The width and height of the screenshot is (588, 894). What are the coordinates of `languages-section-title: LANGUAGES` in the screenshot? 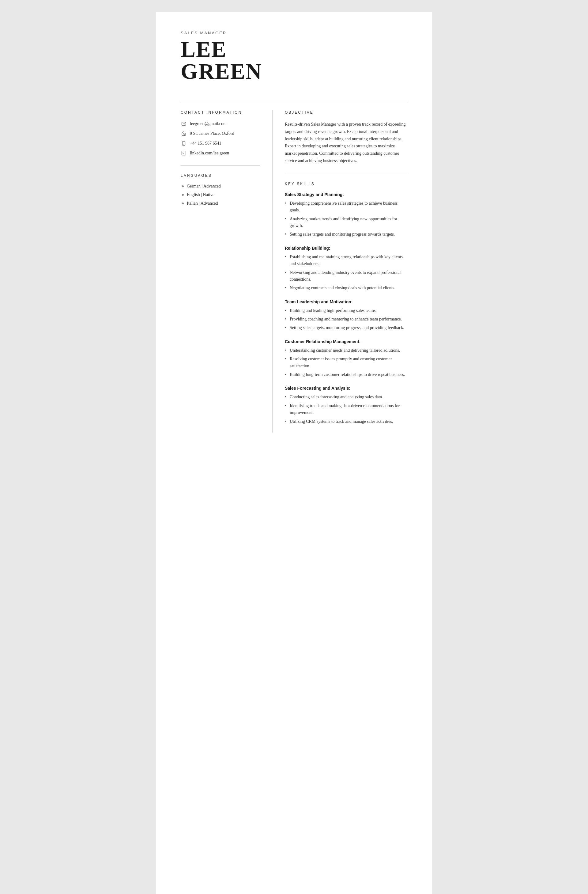 It's located at (220, 176).